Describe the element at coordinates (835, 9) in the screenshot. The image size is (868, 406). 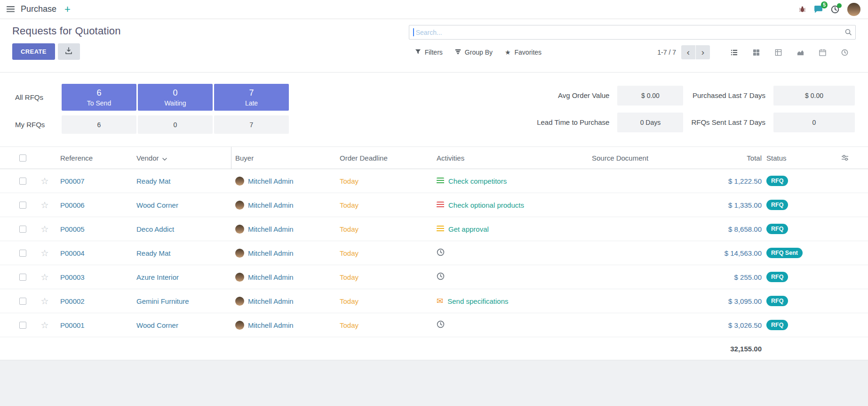
I see `activities-clock-icon` at that location.